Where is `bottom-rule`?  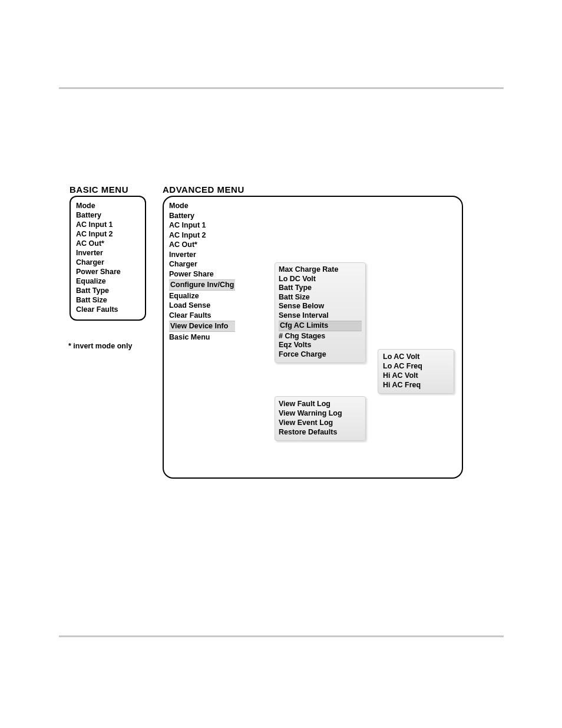 bottom-rule is located at coordinates (282, 637).